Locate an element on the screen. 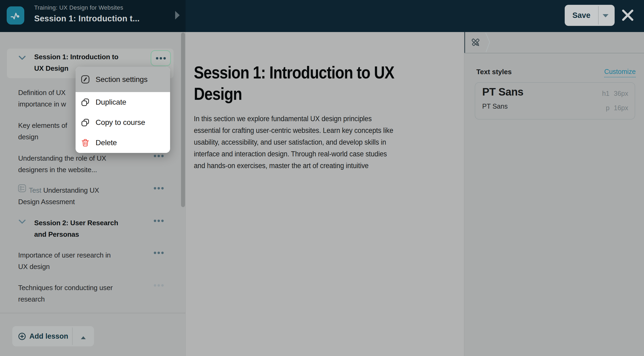  caret-up-icon is located at coordinates (83, 338).